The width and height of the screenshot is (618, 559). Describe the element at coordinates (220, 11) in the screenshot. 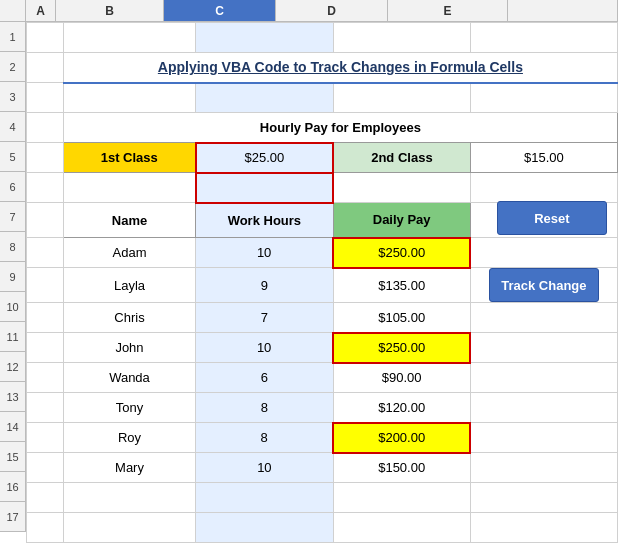

I see `col-header-c: C` at that location.